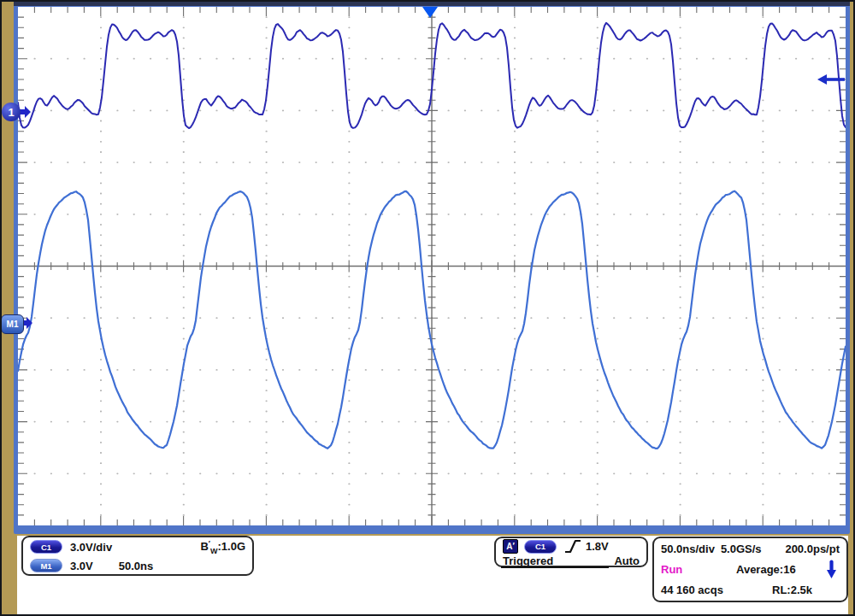  Describe the element at coordinates (46, 547) in the screenshot. I see `channel1-badge-label: C1` at that location.